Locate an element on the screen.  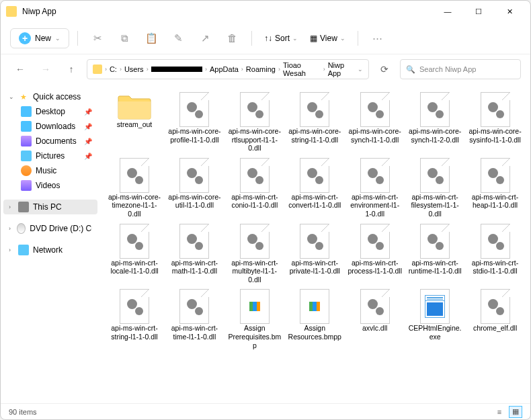
share-button: ↗ is located at coordinates (205, 38).